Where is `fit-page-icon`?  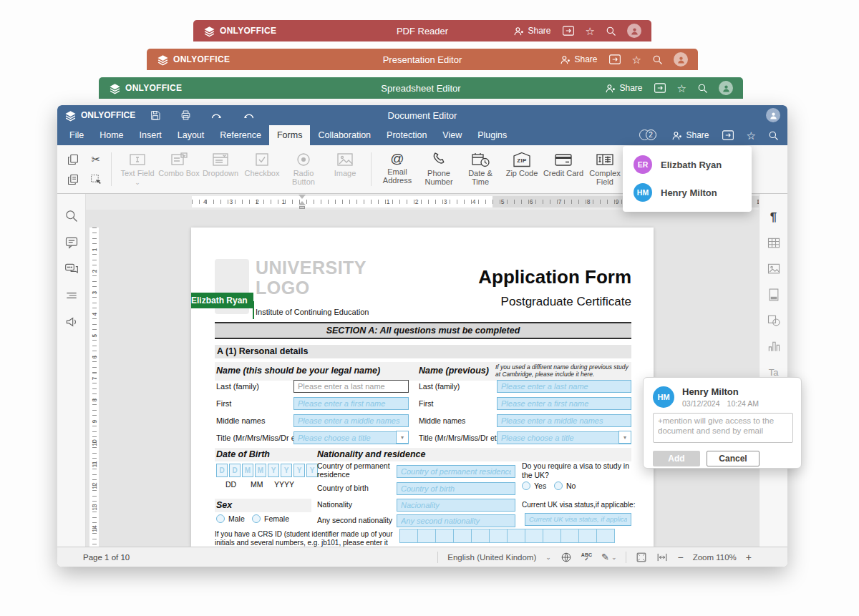 fit-page-icon is located at coordinates (641, 557).